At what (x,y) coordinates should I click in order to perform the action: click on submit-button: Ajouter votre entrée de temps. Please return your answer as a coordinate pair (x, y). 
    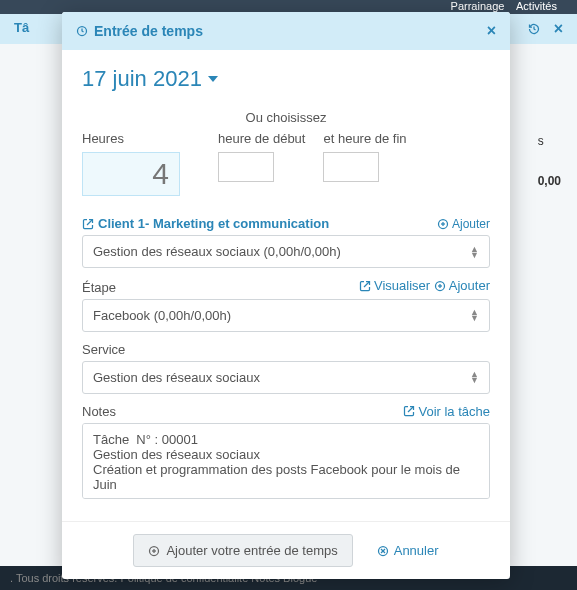
    Looking at the image, I should click on (242, 550).